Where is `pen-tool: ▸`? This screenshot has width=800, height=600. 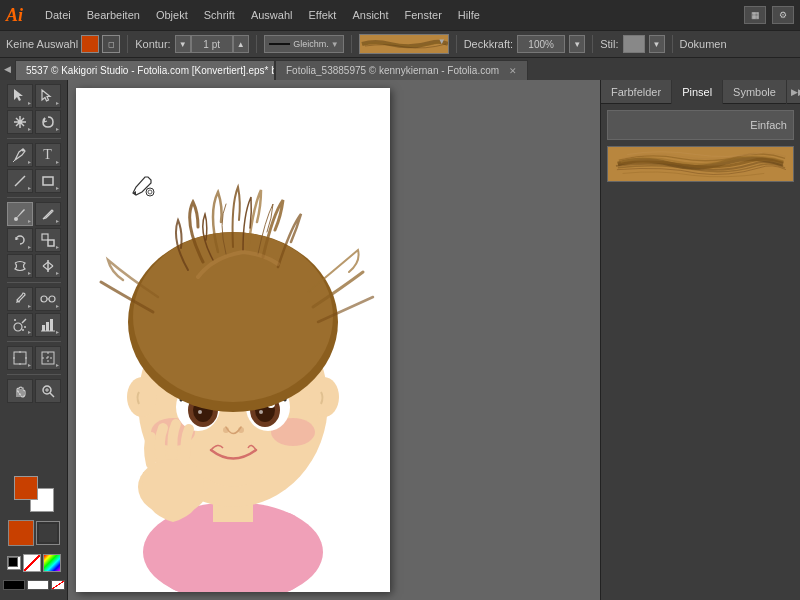 pen-tool: ▸ is located at coordinates (20, 155).